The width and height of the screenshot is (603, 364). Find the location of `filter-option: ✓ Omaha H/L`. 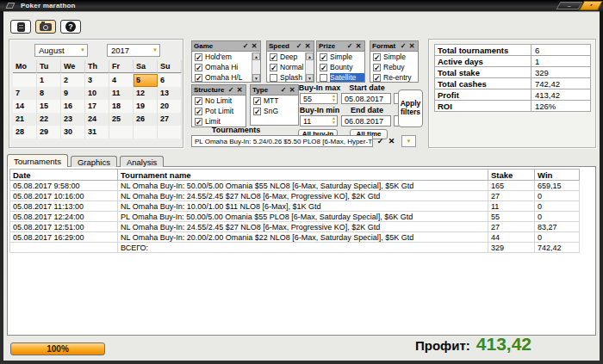

filter-option: ✓ Omaha H/L is located at coordinates (226, 77).